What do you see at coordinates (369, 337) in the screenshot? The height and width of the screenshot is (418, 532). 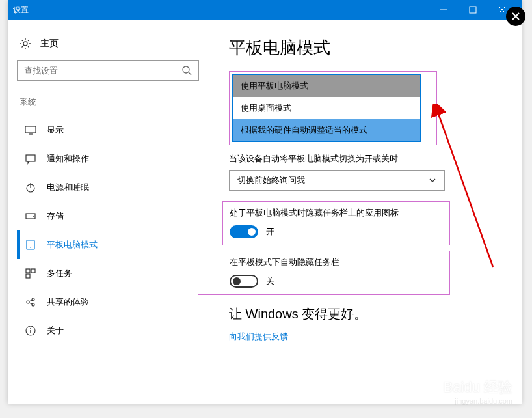 I see `feedback-link: 向我们提供反馈` at bounding box center [369, 337].